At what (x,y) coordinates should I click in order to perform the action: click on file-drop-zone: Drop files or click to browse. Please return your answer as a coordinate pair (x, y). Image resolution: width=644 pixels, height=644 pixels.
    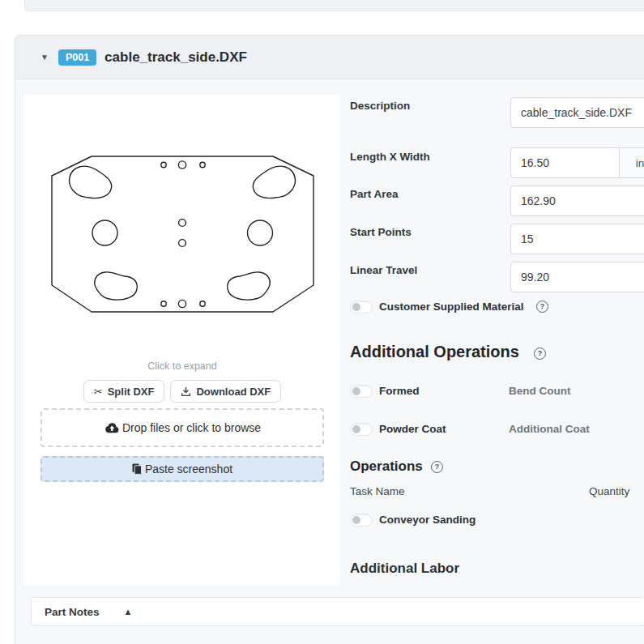
    Looking at the image, I should click on (182, 428).